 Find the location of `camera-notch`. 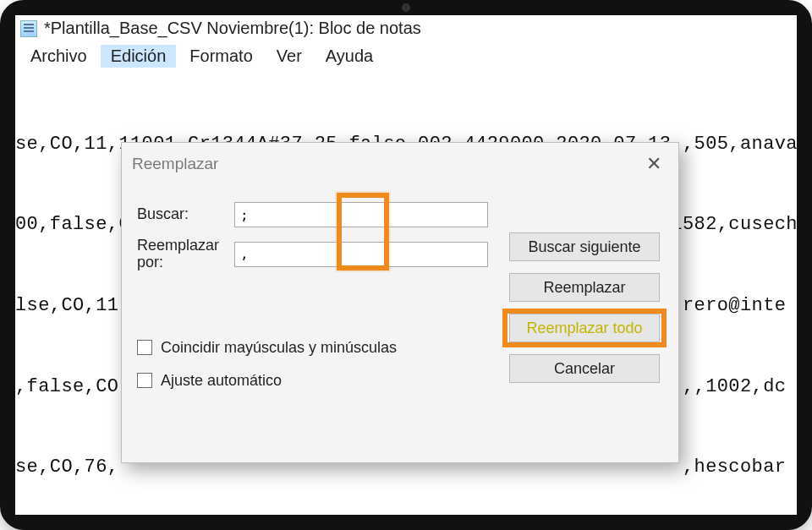

camera-notch is located at coordinates (406, 8).